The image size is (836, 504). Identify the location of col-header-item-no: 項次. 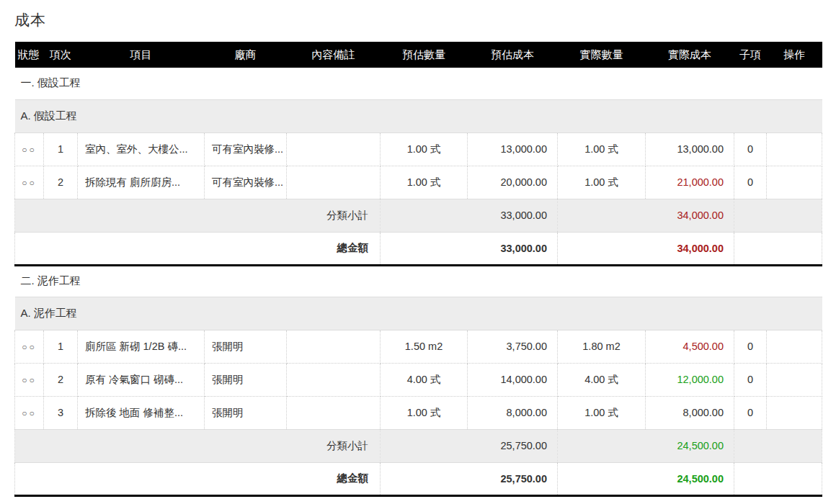
(61, 55).